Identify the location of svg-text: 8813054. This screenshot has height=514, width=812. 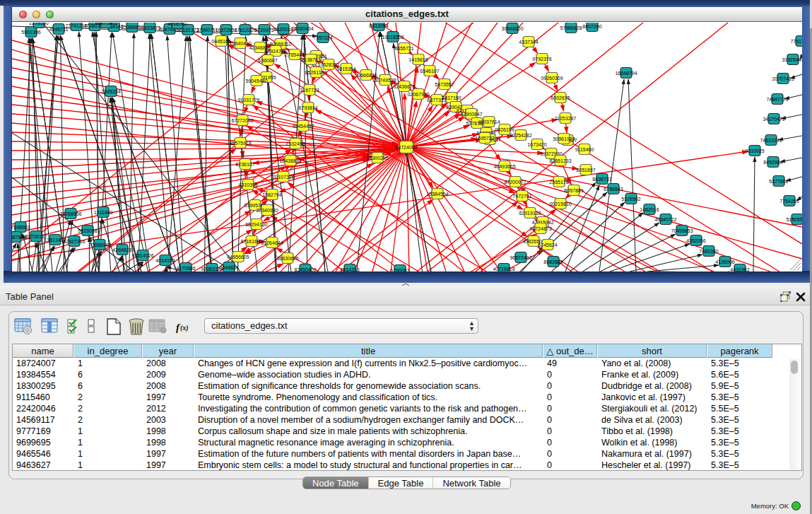
(379, 25).